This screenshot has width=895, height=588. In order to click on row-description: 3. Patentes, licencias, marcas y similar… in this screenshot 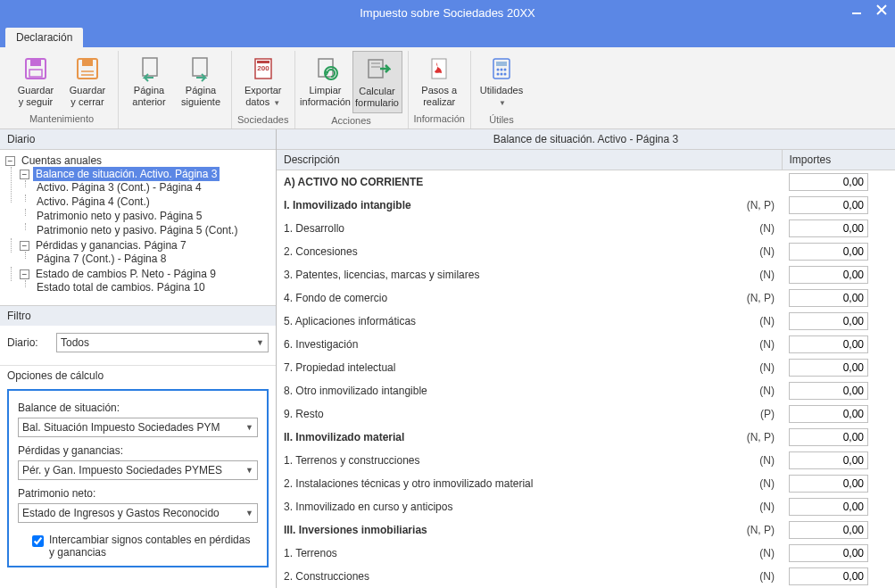, I will do `click(507, 275)`.